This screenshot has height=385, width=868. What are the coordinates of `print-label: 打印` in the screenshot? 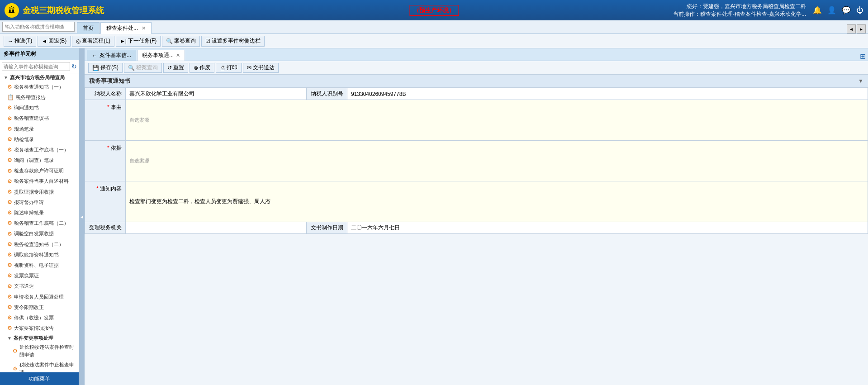 It's located at (232, 68).